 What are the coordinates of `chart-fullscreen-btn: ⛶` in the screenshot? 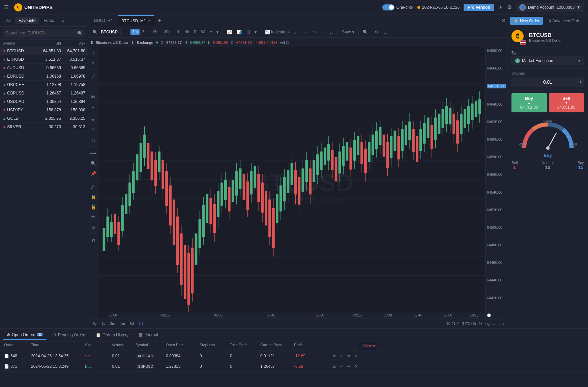 It's located at (385, 32).